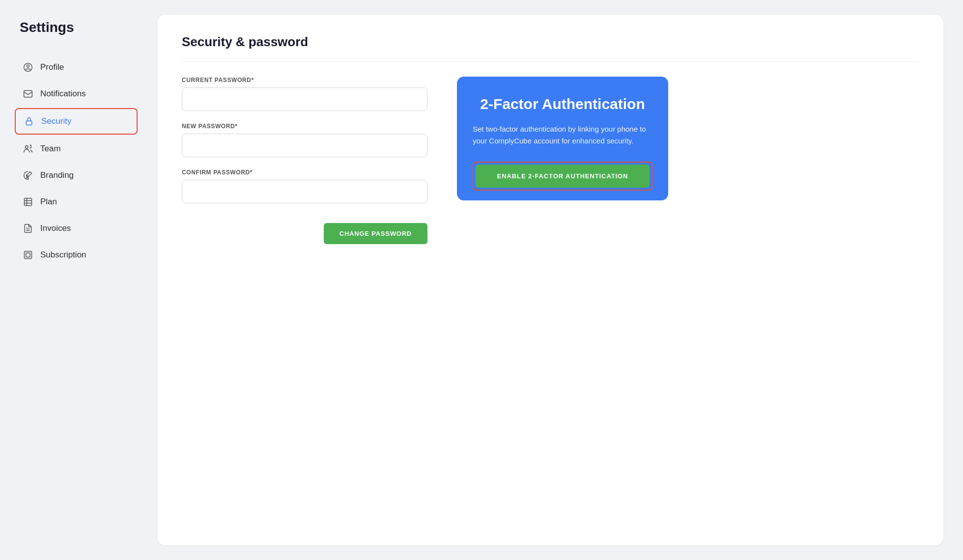 This screenshot has width=963, height=560. What do you see at coordinates (305, 126) in the screenshot?
I see `new-password-label: NEW PASSWORD*` at bounding box center [305, 126].